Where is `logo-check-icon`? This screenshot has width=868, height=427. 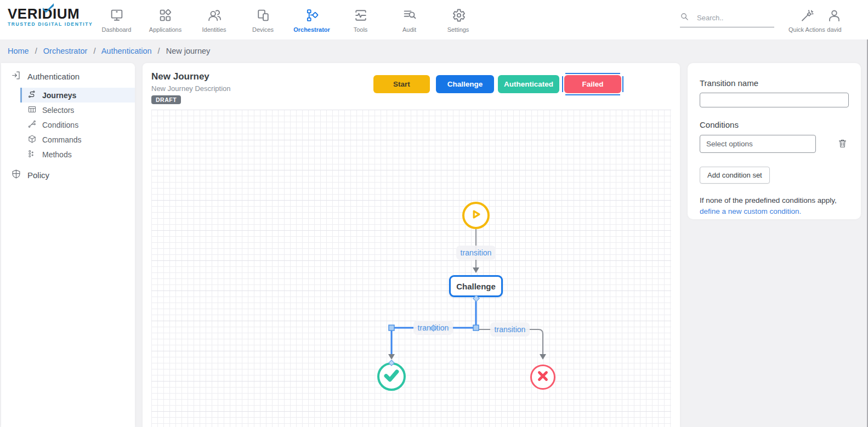 logo-check-icon is located at coordinates (48, 9).